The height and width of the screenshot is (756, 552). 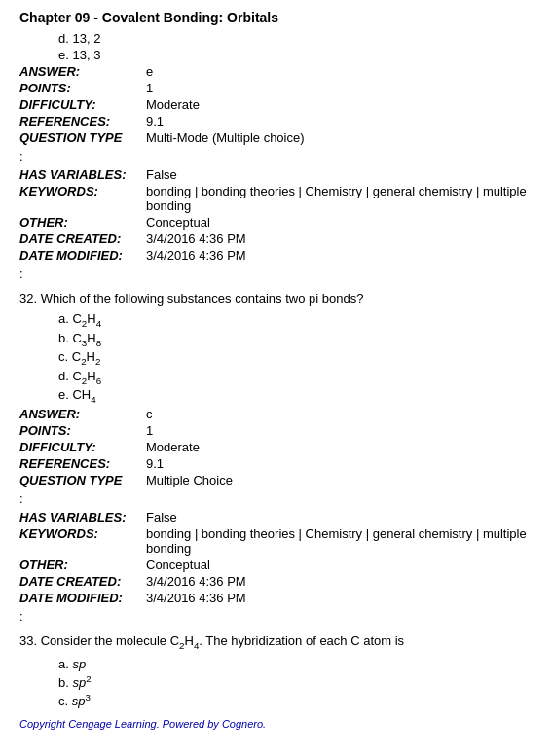 I want to click on q32-other-value: Conceptual, so click(x=339, y=564).